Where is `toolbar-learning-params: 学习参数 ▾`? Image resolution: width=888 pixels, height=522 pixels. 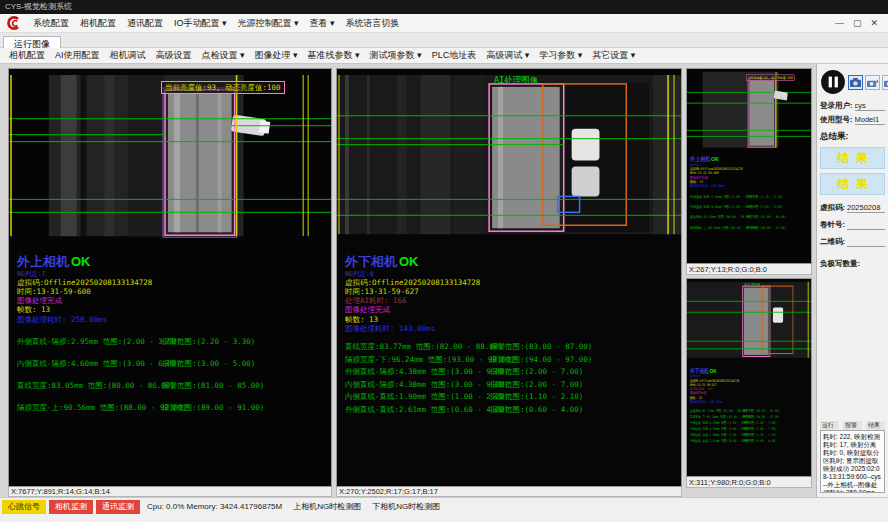
toolbar-learning-params: 学习参数 ▾ is located at coordinates (560, 56).